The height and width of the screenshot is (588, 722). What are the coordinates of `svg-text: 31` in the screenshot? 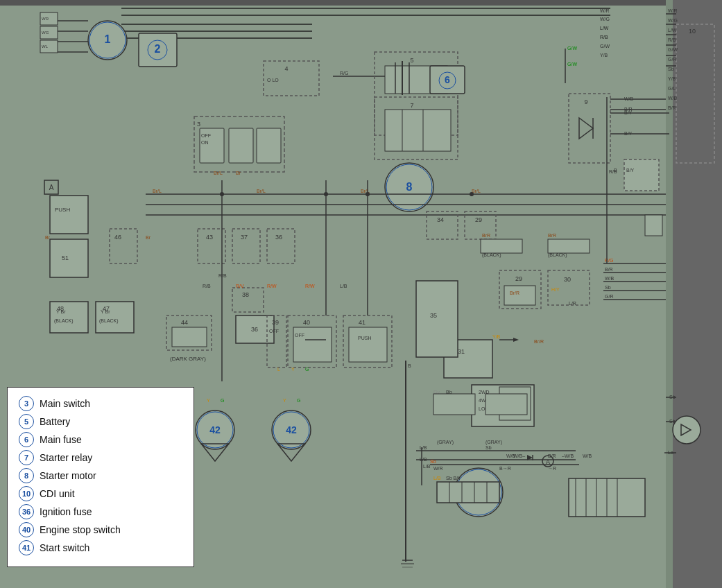 It's located at (461, 352).